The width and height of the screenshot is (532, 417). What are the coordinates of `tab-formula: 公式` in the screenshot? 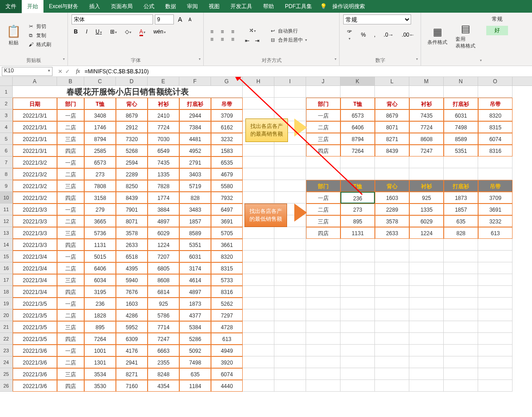 It's located at (149, 6).